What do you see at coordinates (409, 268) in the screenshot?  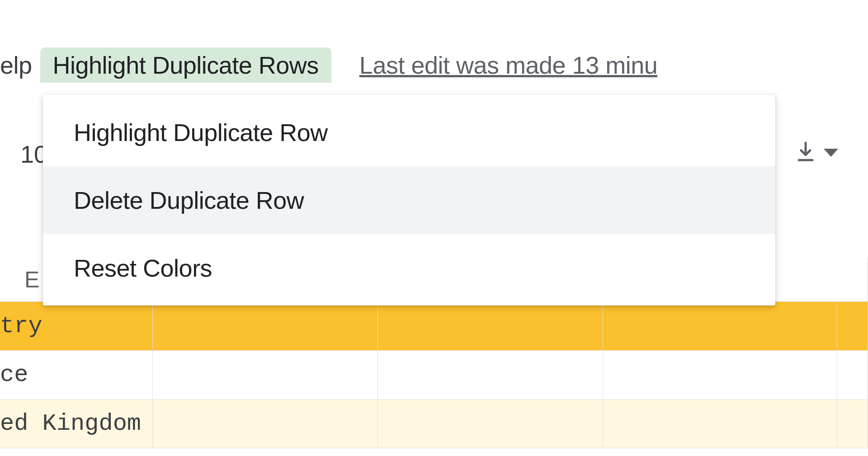 I see `dropdown-item-reset-colors: Reset Colors` at bounding box center [409, 268].